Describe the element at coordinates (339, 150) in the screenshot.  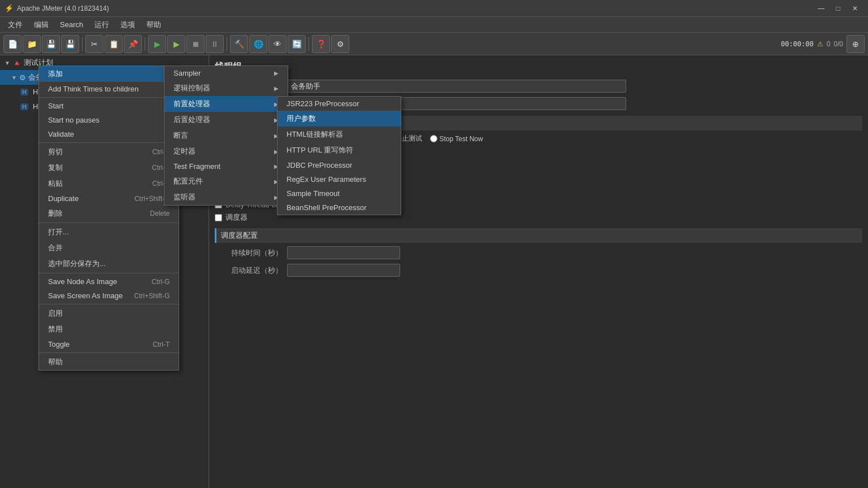
I see `pre-http-url: HTTP URL 重写饰符` at that location.